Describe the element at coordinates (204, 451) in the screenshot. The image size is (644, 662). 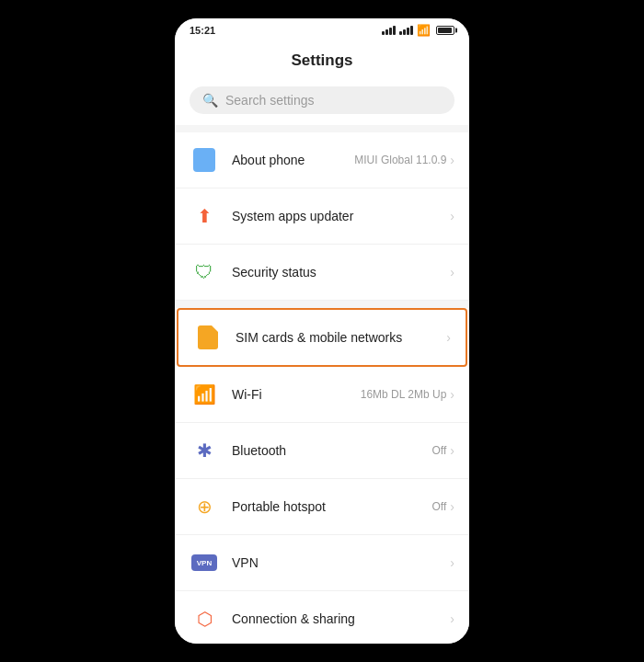
I see `bluetooth-icon: ✱` at that location.